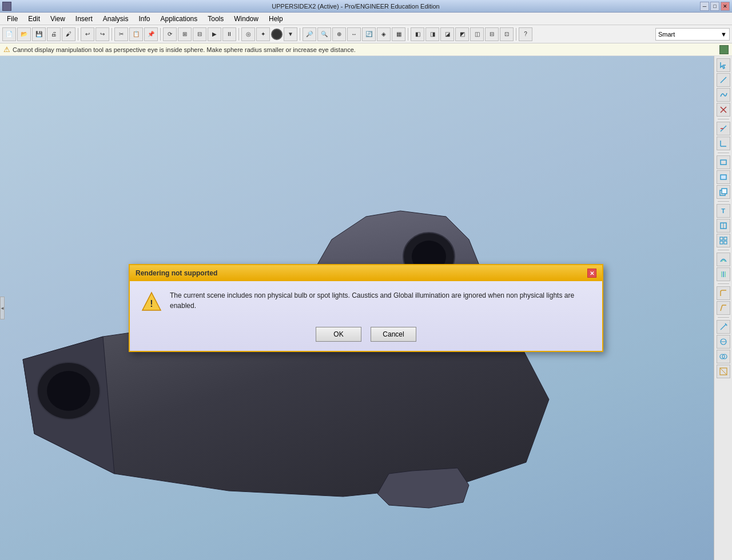 The height and width of the screenshot is (560, 732). What do you see at coordinates (7, 6) in the screenshot?
I see `app-icon` at bounding box center [7, 6].